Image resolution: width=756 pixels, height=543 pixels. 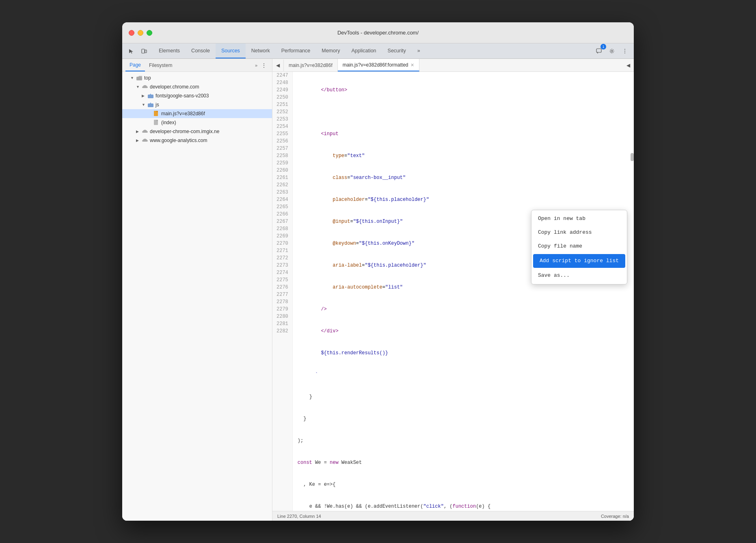 What do you see at coordinates (463, 112) in the screenshot?
I see `code-line` at bounding box center [463, 112].